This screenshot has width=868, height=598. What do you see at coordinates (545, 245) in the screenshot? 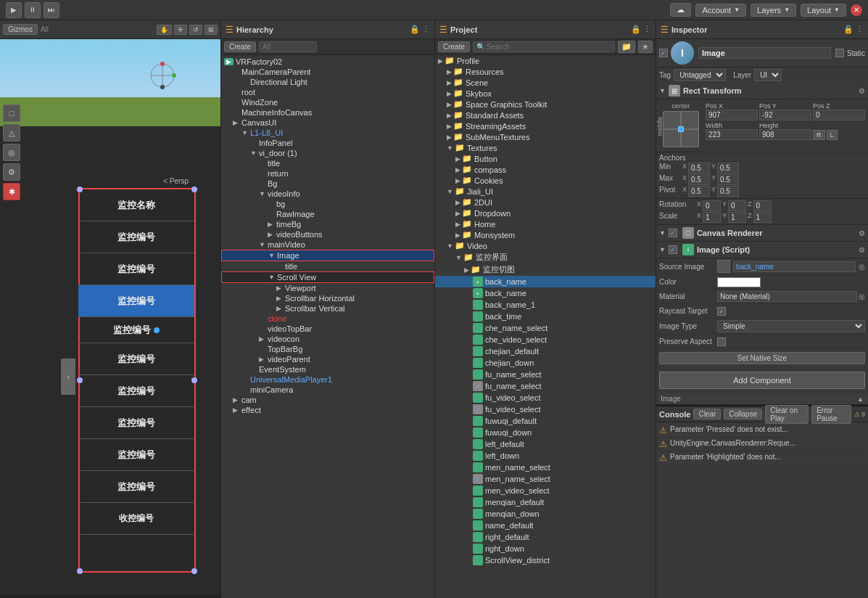
I see `project-item-video: ▼ 📁 Video` at bounding box center [545, 245].